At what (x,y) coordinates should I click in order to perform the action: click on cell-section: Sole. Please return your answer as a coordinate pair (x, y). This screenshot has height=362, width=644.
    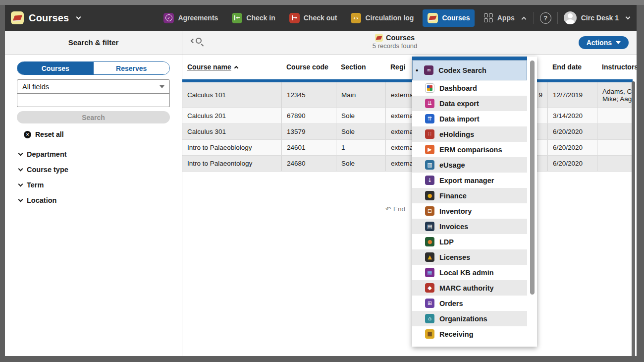
    Looking at the image, I should click on (361, 132).